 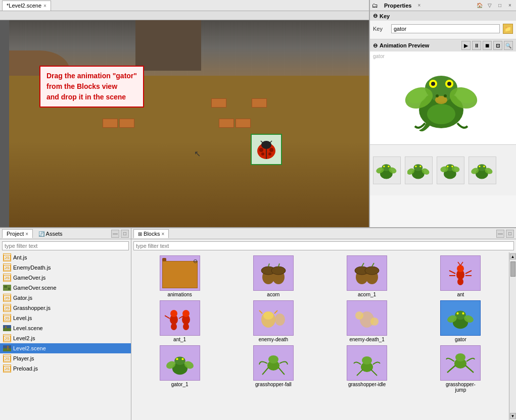 I want to click on block-gator: gator, so click(x=461, y=321).